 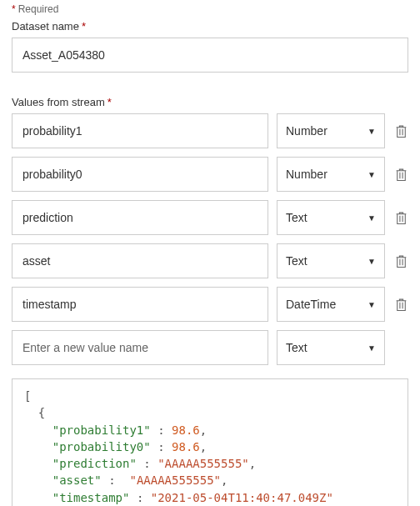 What do you see at coordinates (38, 9) in the screenshot?
I see `required-note-text: Required` at bounding box center [38, 9].